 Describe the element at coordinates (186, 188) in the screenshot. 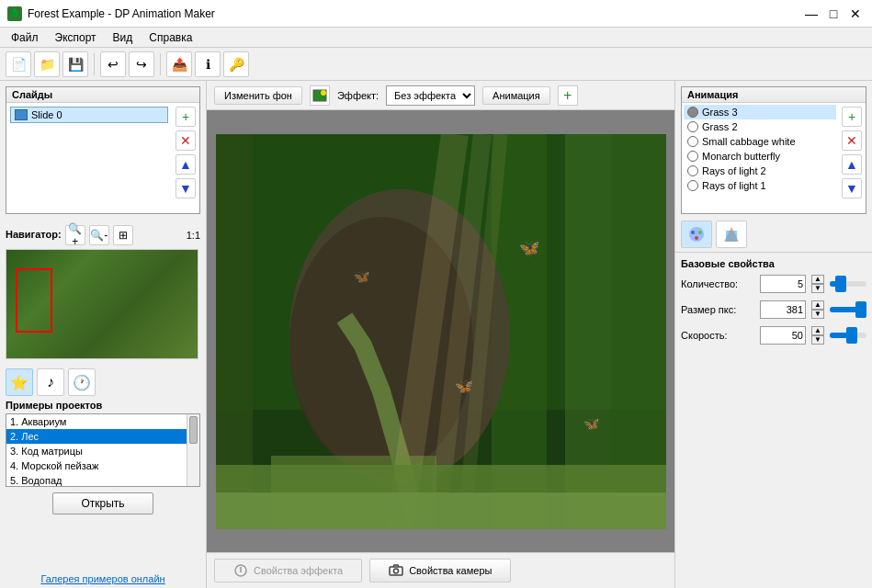

I see `slide-down-button: ▼` at that location.